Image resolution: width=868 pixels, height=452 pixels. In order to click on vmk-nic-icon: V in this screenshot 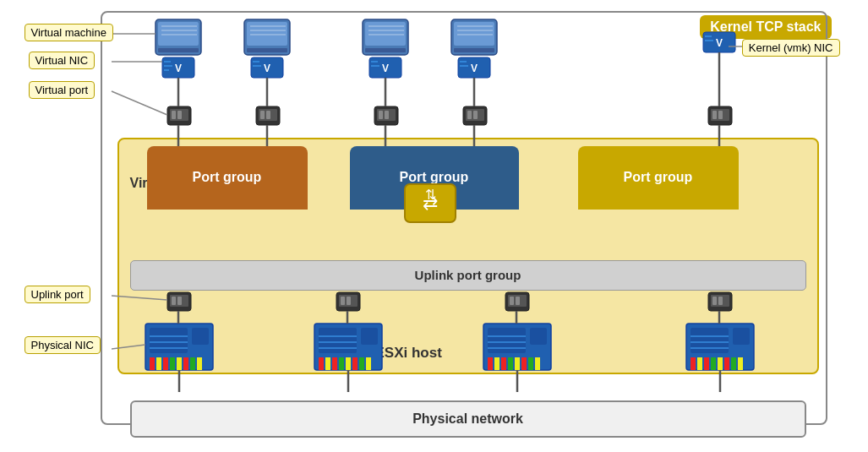, I will do `click(719, 42)`.